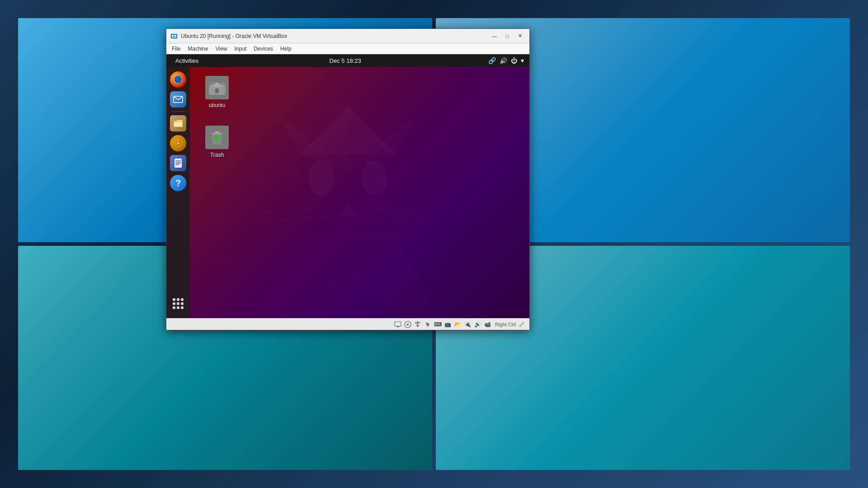 The height and width of the screenshot is (488, 868). Describe the element at coordinates (522, 324) in the screenshot. I see `status-resize-icon` at that location.